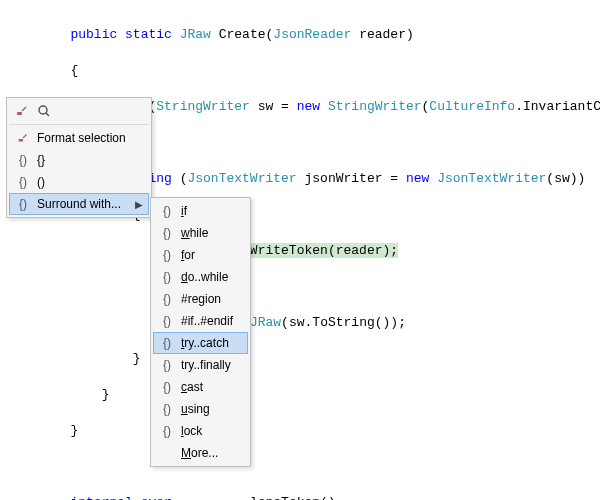 The image size is (600, 500). I want to click on code-line: internal over loneToken(), so click(304, 497).